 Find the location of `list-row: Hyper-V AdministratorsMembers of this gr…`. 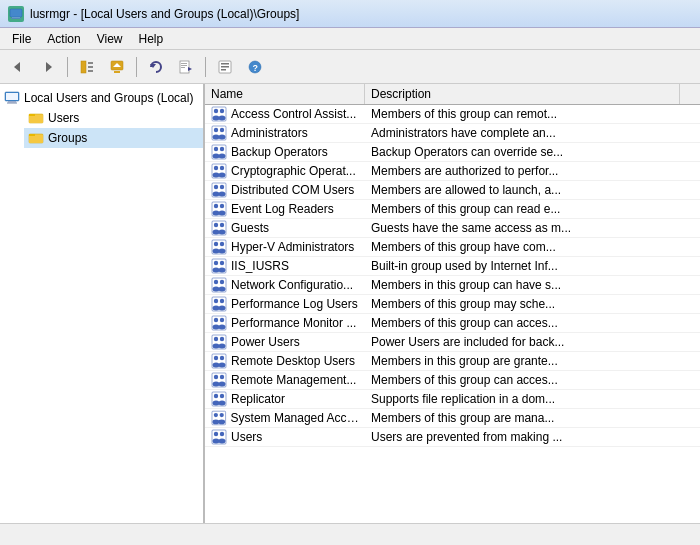

list-row: Hyper-V AdministratorsMembers of this gr… is located at coordinates (452, 248).